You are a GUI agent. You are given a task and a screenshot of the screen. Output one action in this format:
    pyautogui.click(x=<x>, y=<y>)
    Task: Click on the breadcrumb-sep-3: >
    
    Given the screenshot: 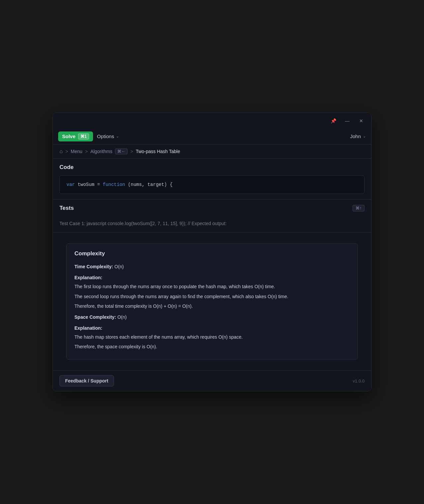 What is the action you would take?
    pyautogui.click(x=132, y=151)
    